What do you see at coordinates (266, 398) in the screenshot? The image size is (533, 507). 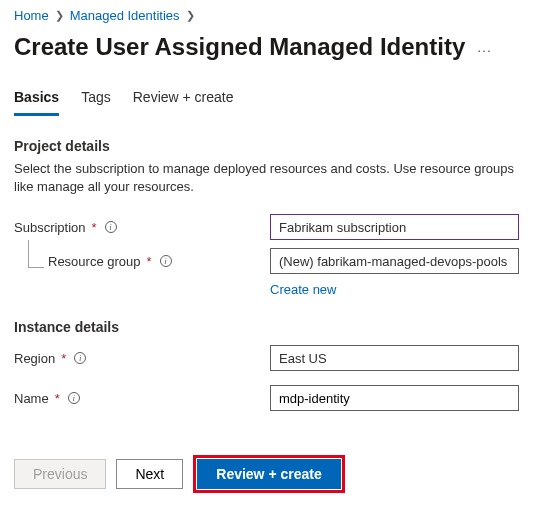 I see `name-row: Name * i` at bounding box center [266, 398].